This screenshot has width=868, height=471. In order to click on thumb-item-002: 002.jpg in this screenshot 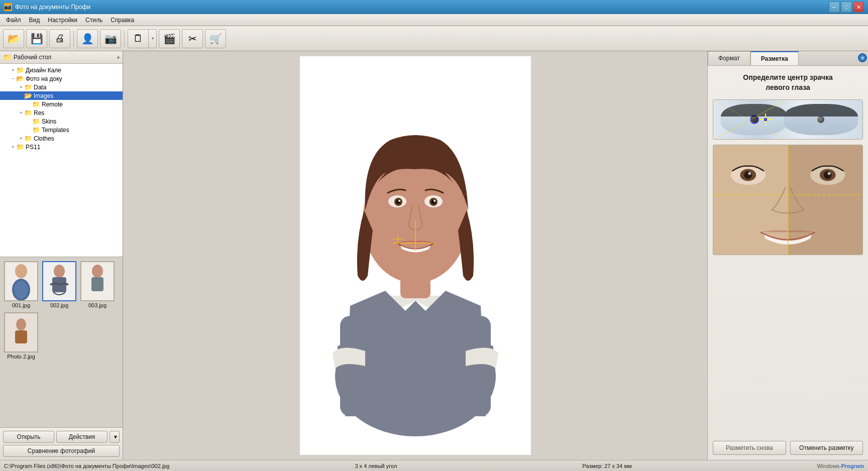, I will do `click(59, 285)`.